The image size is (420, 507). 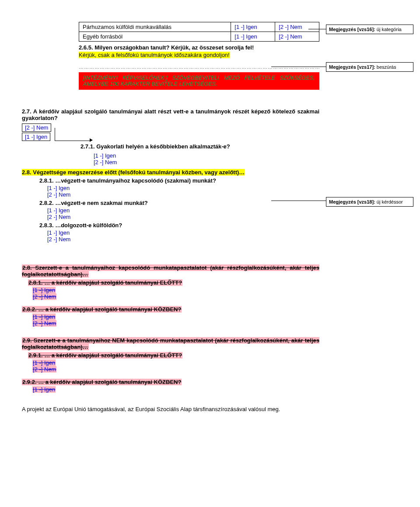 I want to click on question-281: 2.8.1. …végzett-e tanulmányaihoz kapcsol…, so click(x=179, y=180).